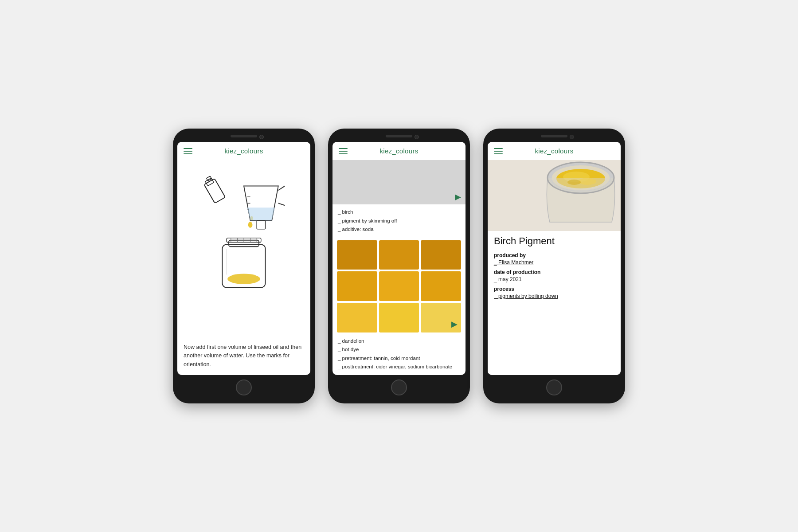  What do you see at coordinates (244, 199) in the screenshot?
I see `illustration-pouring` at bounding box center [244, 199].